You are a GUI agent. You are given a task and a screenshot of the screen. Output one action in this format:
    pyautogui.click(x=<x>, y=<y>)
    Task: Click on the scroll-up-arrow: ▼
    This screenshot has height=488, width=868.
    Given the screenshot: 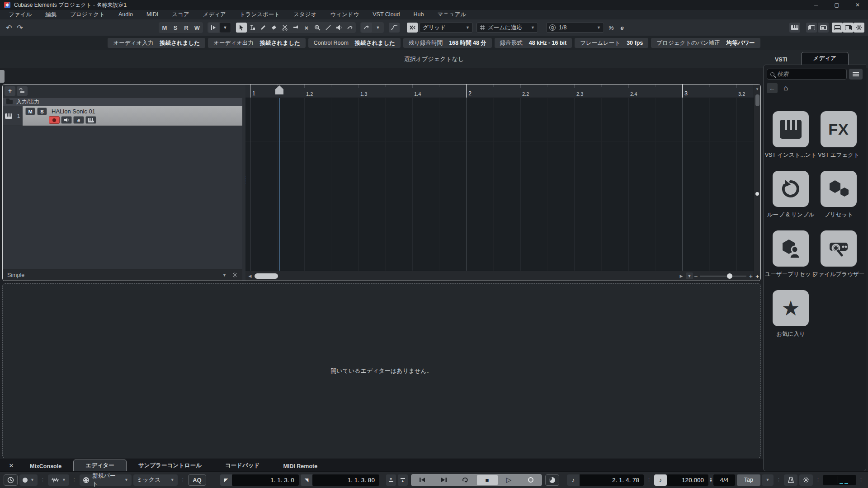 What is the action you would take?
    pyautogui.click(x=757, y=89)
    